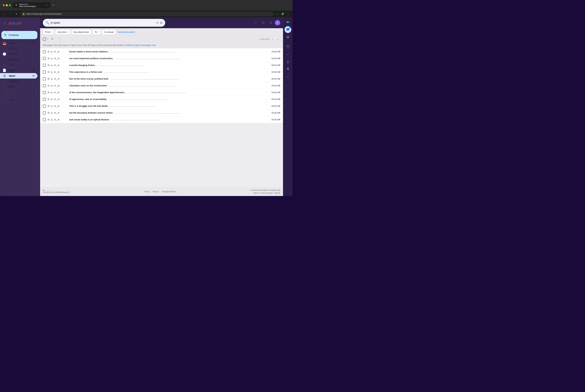 The image size is (585, 392). I want to click on sidebar-item-categories: ▶ Categories, so click(19, 81).